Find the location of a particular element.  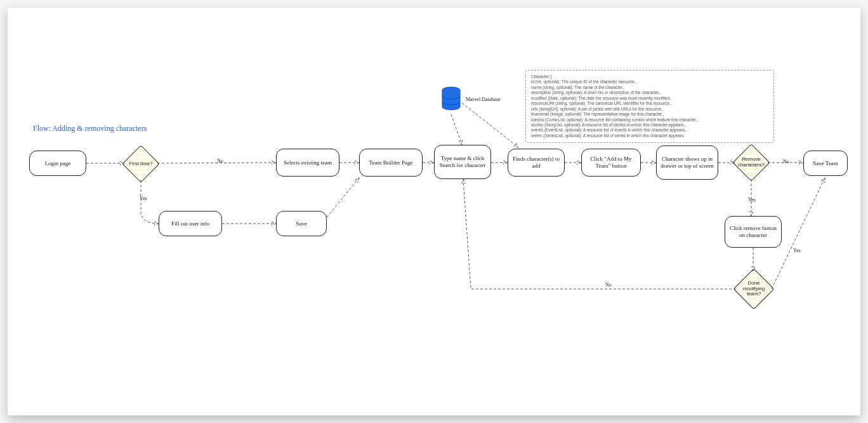

decision-remove-label: Remove characters? is located at coordinates (751, 163).